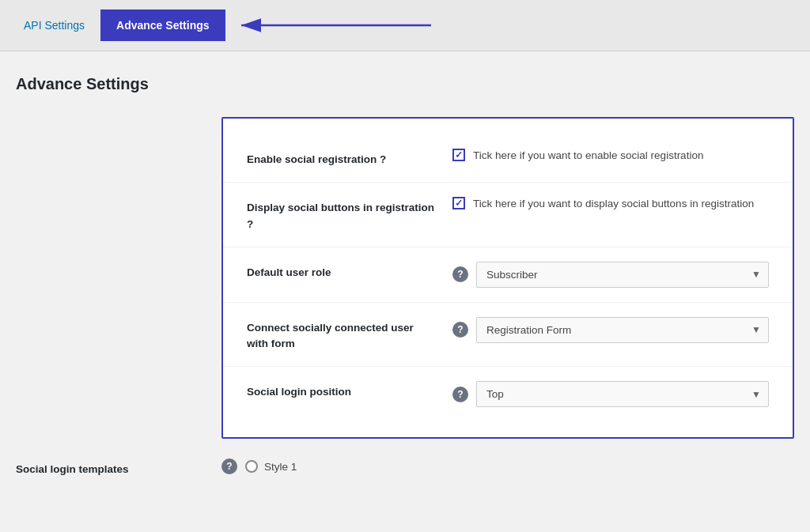 Image resolution: width=810 pixels, height=532 pixels. Describe the element at coordinates (229, 466) in the screenshot. I see `help-icon-social-templates: ?` at that location.